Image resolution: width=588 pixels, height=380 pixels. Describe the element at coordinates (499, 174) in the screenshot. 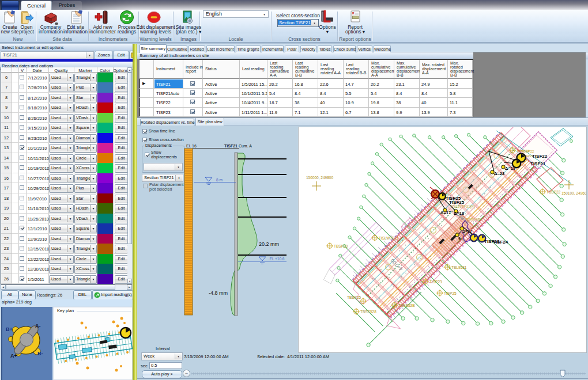

I see `svg-text: Δ=23` at that location.